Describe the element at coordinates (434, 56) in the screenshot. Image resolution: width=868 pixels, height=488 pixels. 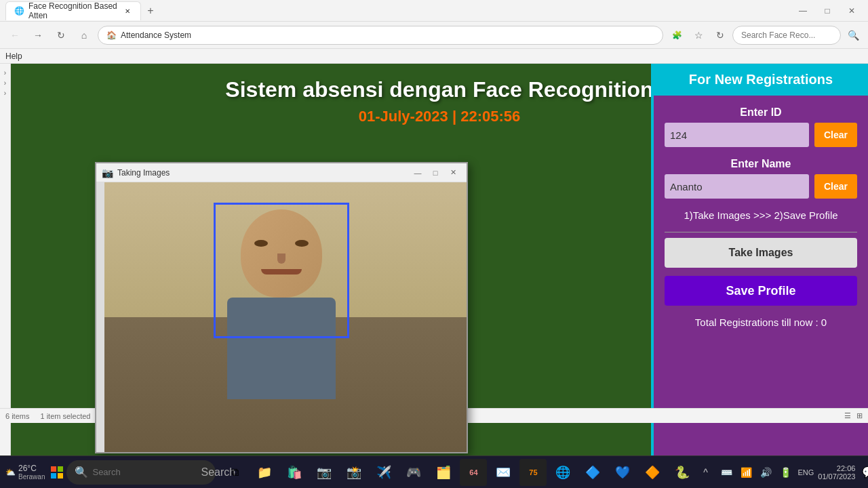
I see `menu-bar: Help` at that location.